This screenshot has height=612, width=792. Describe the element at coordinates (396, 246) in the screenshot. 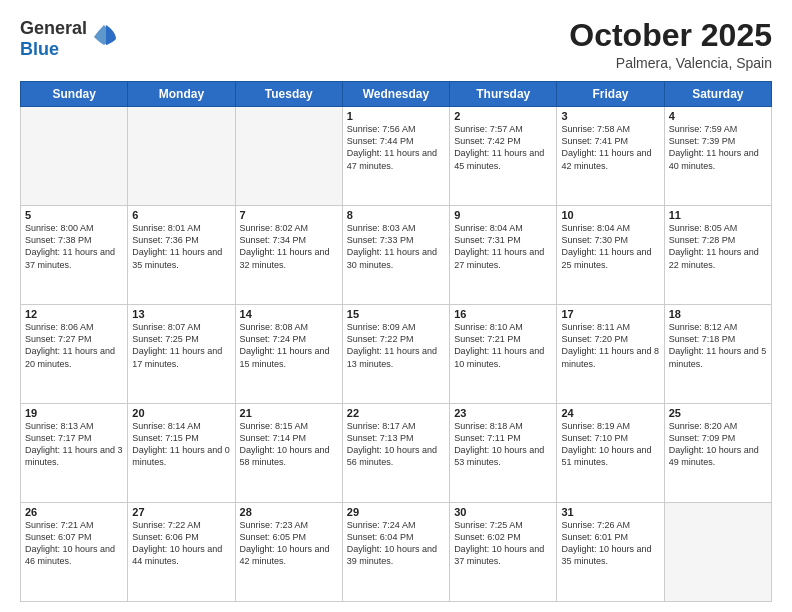

I see `day-info: Sunrise: 8:03 AM Sunset: 7:33 PM Dayligh…` at that location.